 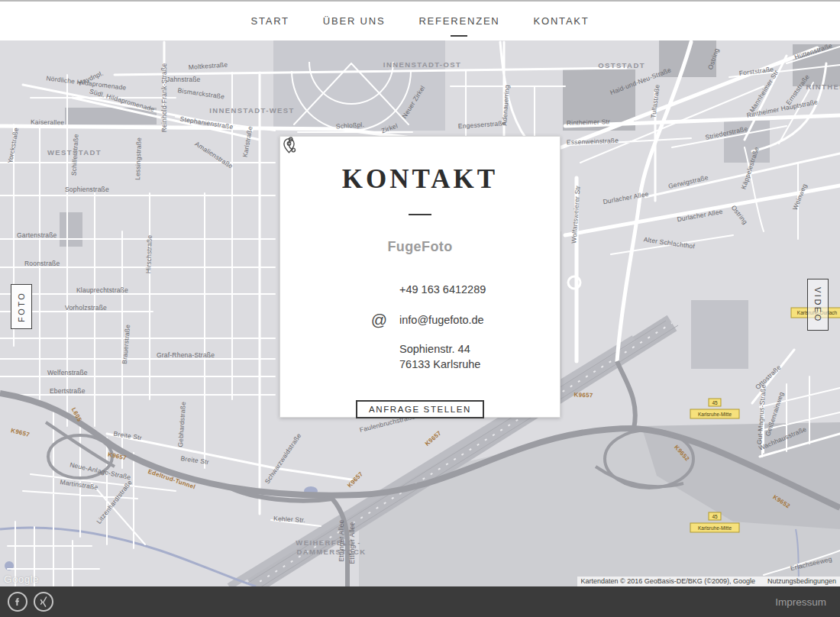 What do you see at coordinates (67, 373) in the screenshot?
I see `street-label: Welfenstraße` at bounding box center [67, 373].